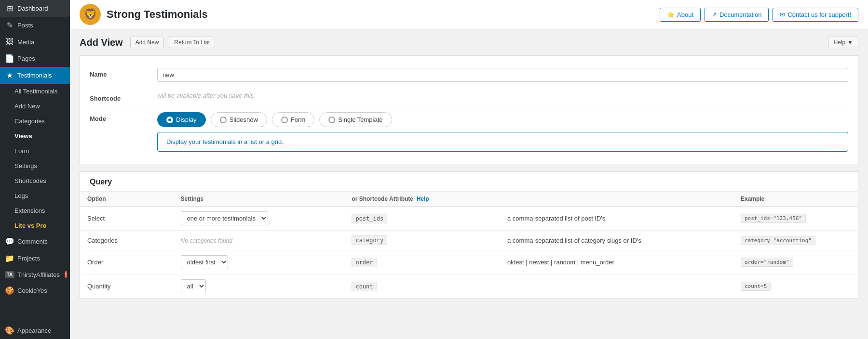 The image size is (868, 339). I want to click on option-quantity: Quantity, so click(127, 287).